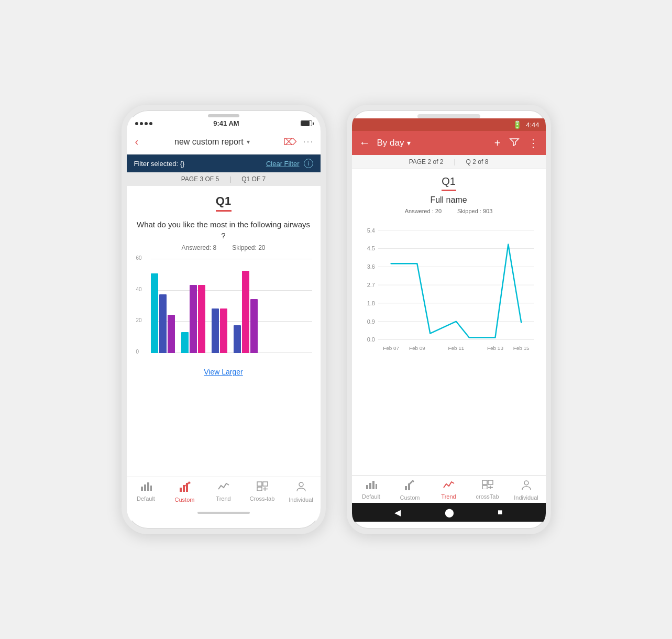 This screenshot has height=639, width=672. Describe the element at coordinates (223, 499) in the screenshot. I see `ios-nav-trend-label: Trend` at that location.